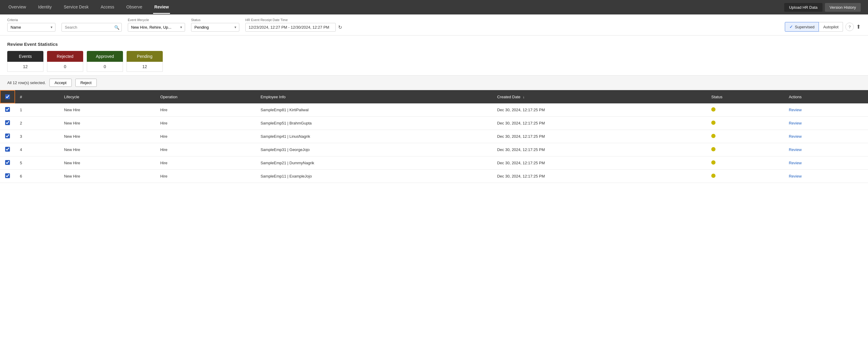 The width and height of the screenshot is (868, 337). I want to click on refresh-button: ↻, so click(340, 27).